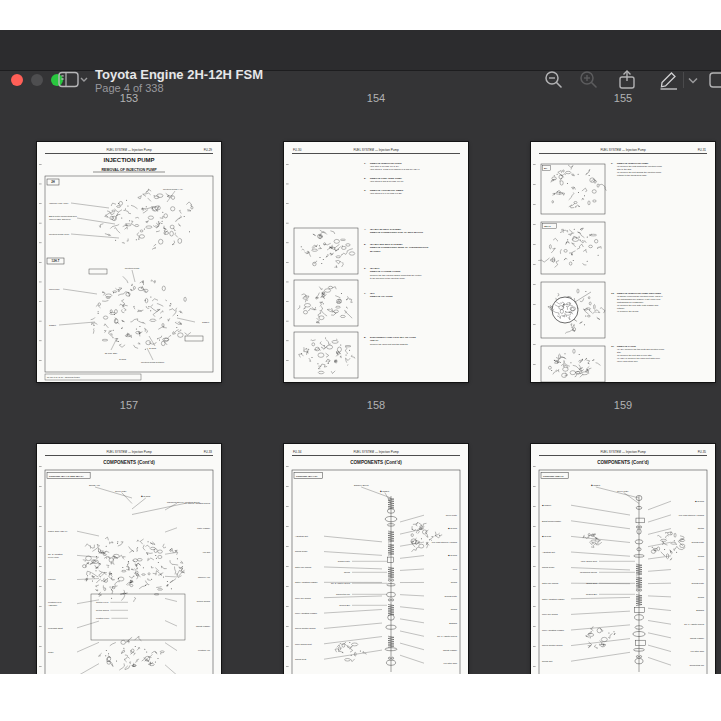  I want to click on page-thumbnail-5: FU-34FUEL SYSTEM — Injection PumpCOMPONE…, so click(376, 559).